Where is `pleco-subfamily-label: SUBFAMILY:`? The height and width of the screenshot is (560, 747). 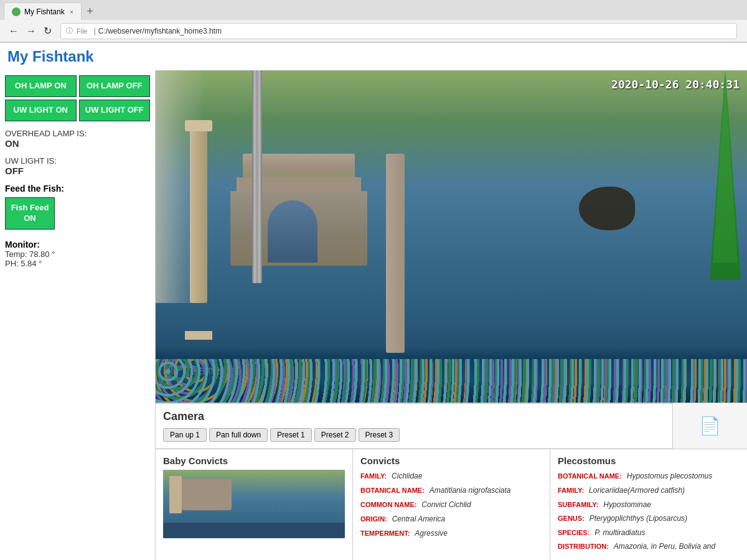
pleco-subfamily-label: SUBFAMILY: is located at coordinates (578, 505).